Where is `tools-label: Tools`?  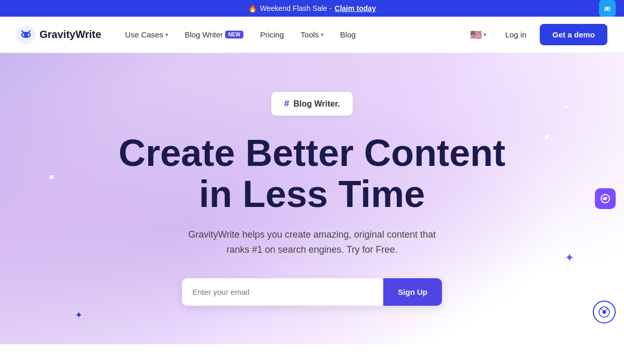 tools-label: Tools is located at coordinates (310, 34).